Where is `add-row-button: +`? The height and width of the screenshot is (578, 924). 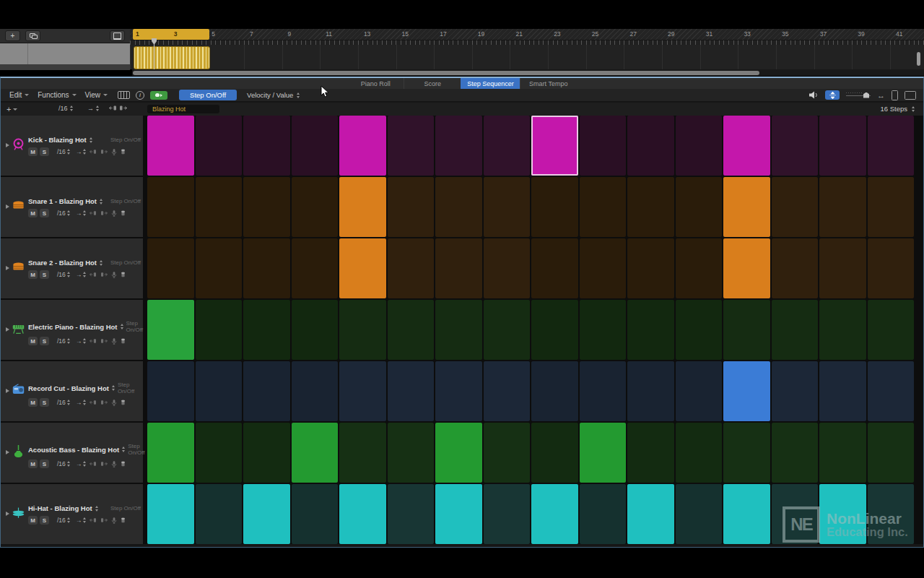
add-row-button: + is located at coordinates (12, 109).